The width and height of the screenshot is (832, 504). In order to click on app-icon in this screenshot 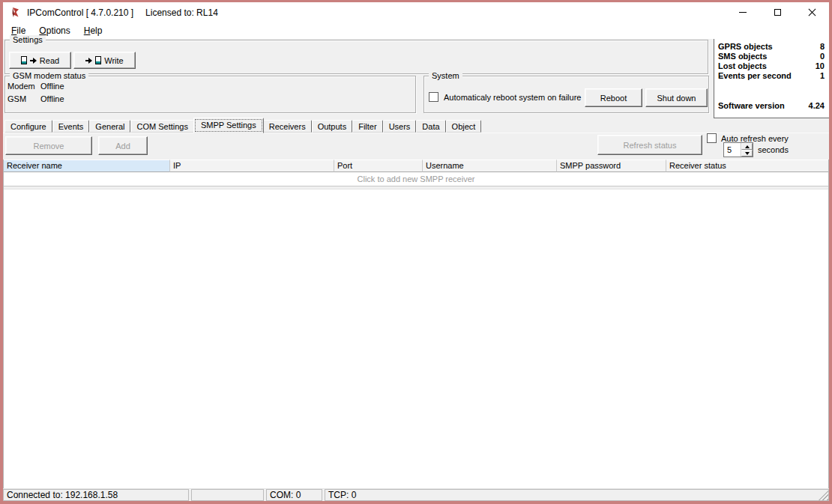, I will do `click(15, 12)`.